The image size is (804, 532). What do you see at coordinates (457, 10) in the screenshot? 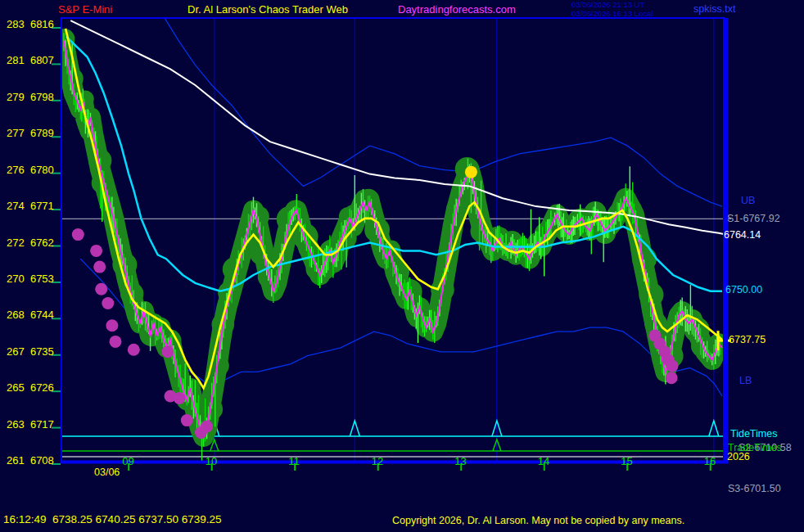
I see `site-link: Daytradingforecasts.com` at bounding box center [457, 10].